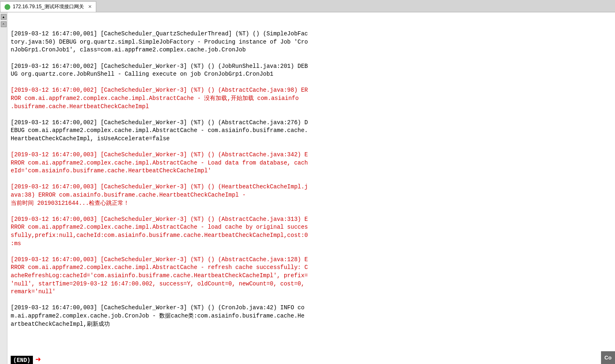  What do you see at coordinates (608, 358) in the screenshot?
I see `bottom-right-indicator: Co` at bounding box center [608, 358].